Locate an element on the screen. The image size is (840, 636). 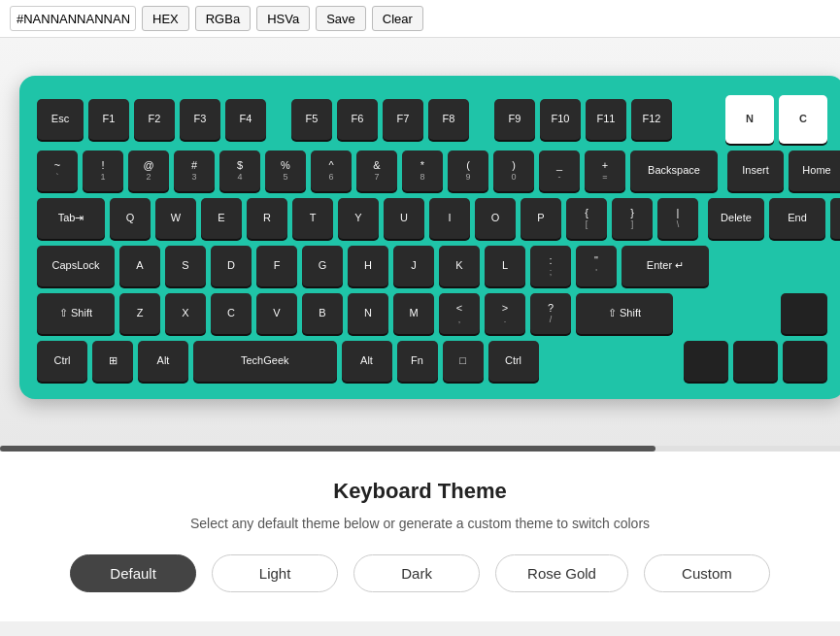
key-home: Home is located at coordinates (814, 171).